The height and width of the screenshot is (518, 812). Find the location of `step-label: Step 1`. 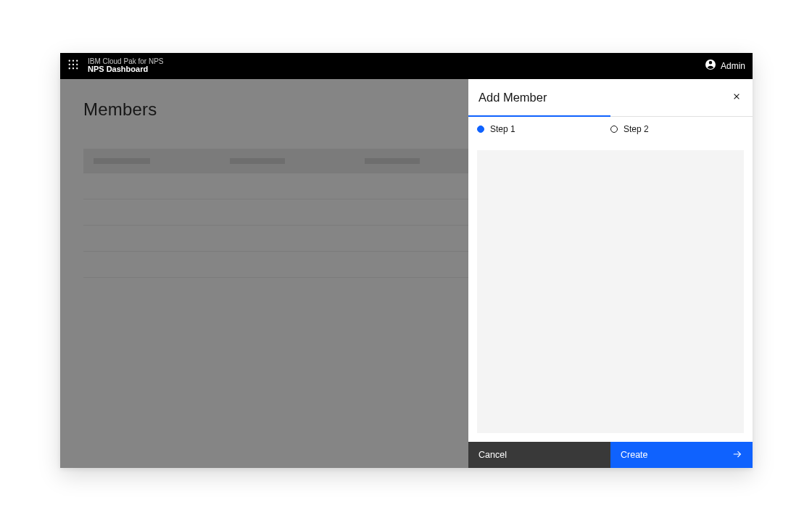

step-label: Step 1 is located at coordinates (503, 129).